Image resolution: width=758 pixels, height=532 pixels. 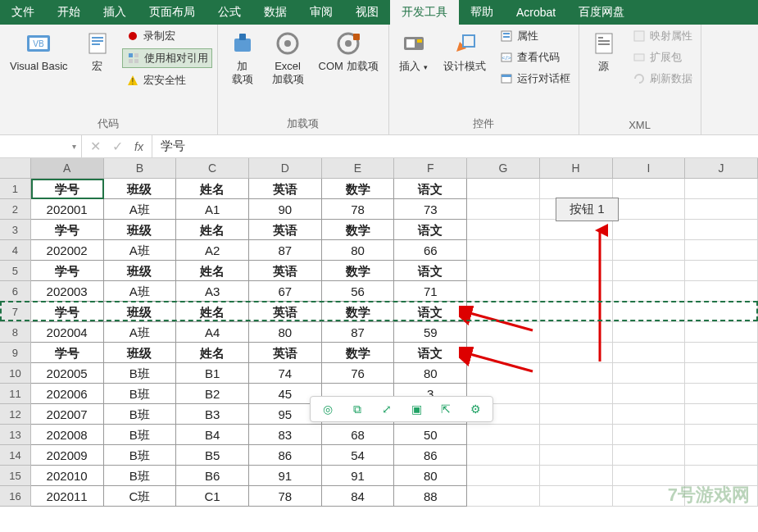 What do you see at coordinates (367, 12) in the screenshot?
I see `tab-view: 视图` at bounding box center [367, 12].